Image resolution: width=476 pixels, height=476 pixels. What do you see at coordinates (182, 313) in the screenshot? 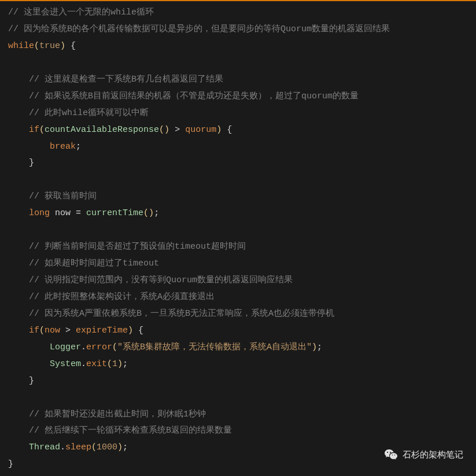
I see `comment-line: // 因为系统A严重依赖系统B，一旦系统B无法正常响应，系统A也必须连带停机` at bounding box center [182, 313].